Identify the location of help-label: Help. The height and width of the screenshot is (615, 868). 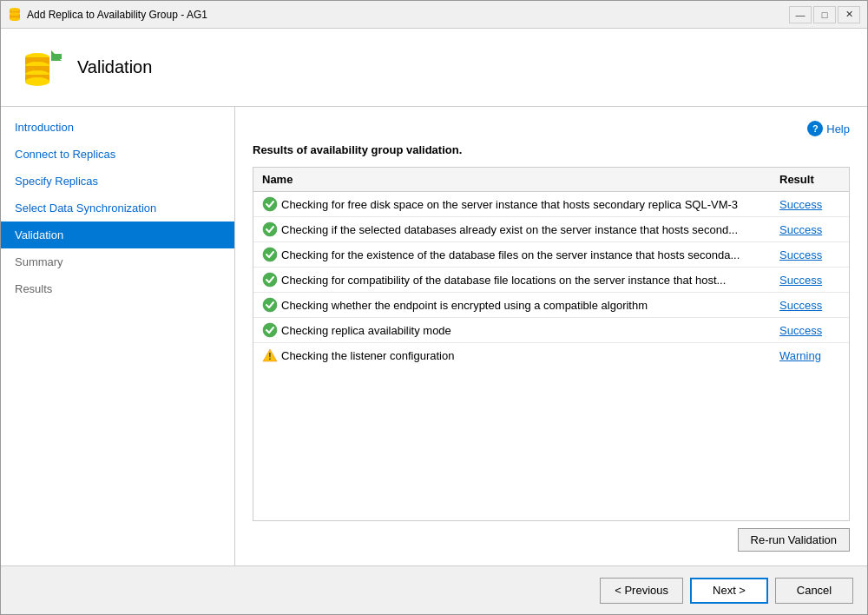
(838, 129).